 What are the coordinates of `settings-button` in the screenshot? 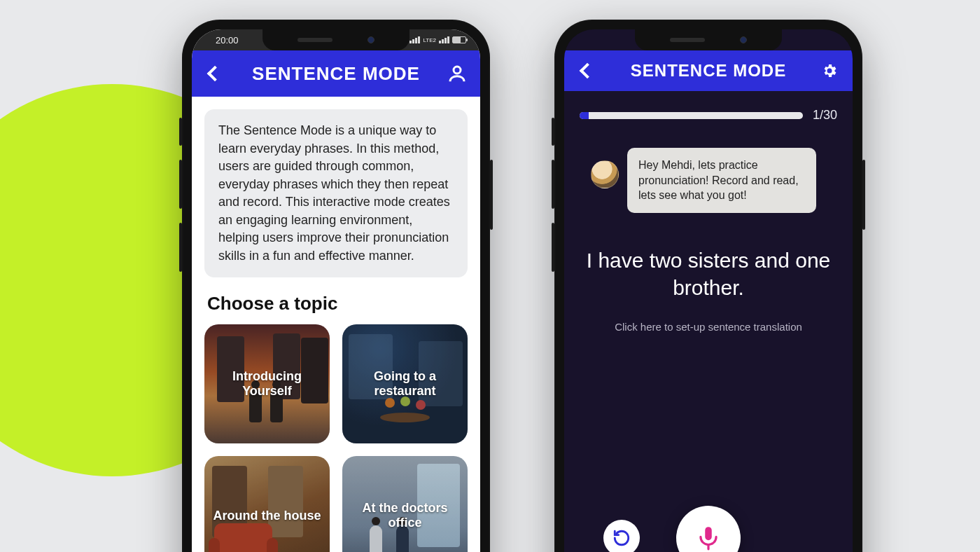 It's located at (830, 71).